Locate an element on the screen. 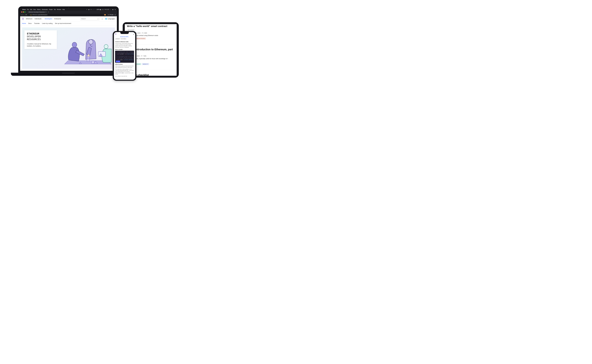 The height and width of the screenshot is (364, 592). subnav-learn-by-coding: Learn by coding is located at coordinates (47, 24).